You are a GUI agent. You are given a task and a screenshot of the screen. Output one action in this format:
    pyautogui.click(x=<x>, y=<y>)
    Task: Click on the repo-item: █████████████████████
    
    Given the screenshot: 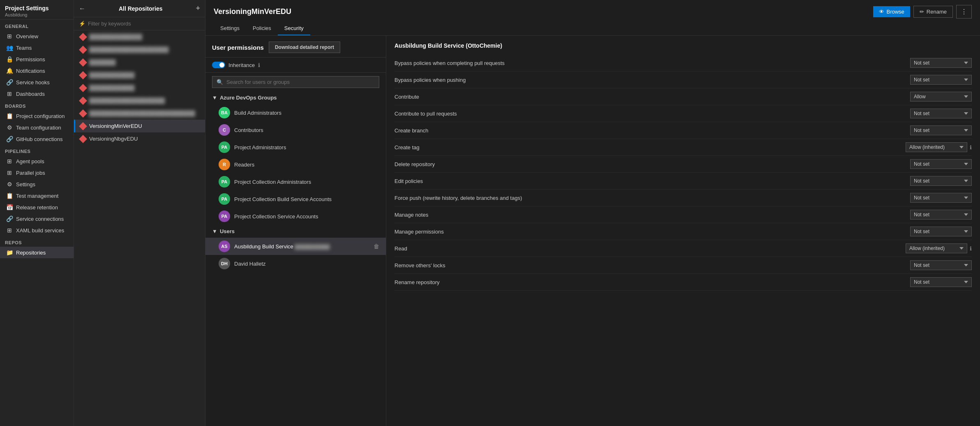 What is the action you would take?
    pyautogui.click(x=140, y=49)
    